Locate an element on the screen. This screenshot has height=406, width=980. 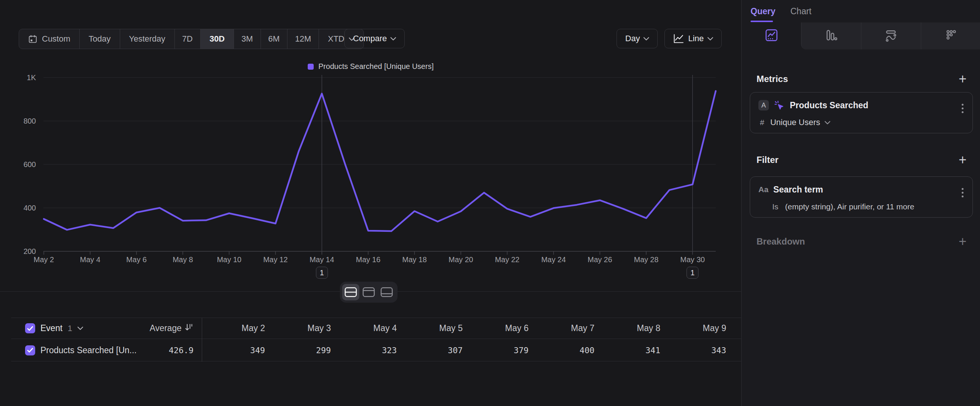
layout-toggle is located at coordinates (369, 292).